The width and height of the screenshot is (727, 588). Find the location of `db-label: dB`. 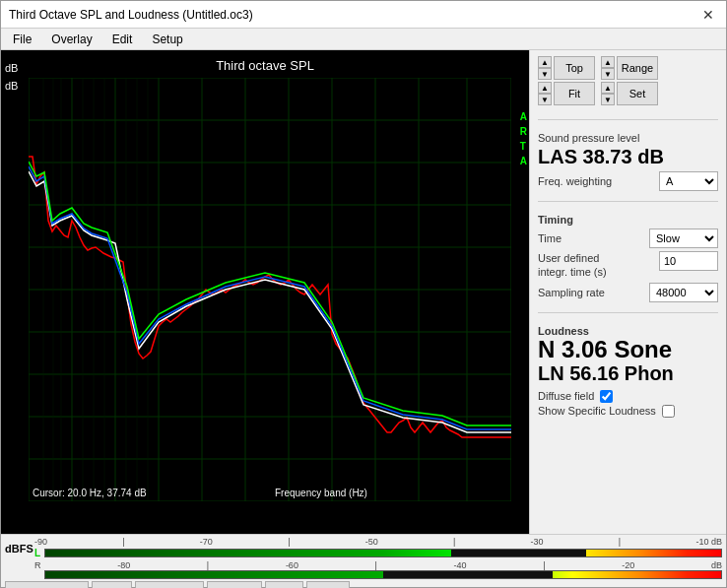

db-label: dB is located at coordinates (12, 86).